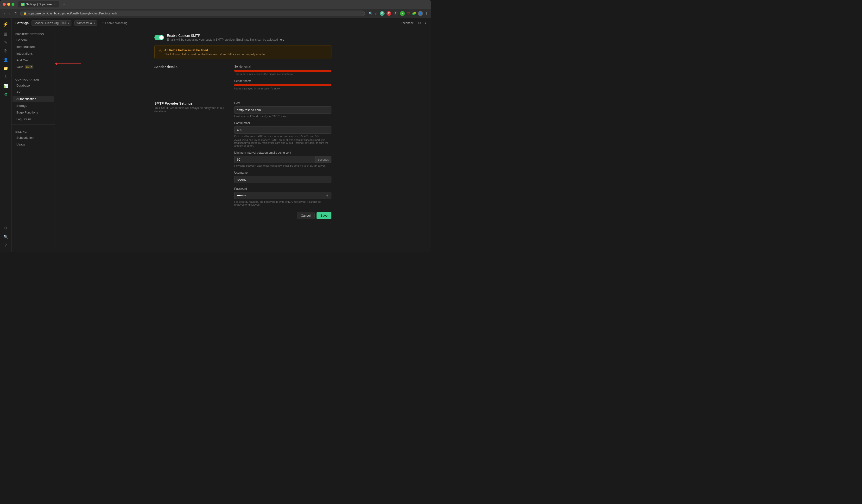 Image resolution: width=862 pixels, height=504 pixels. What do you see at coordinates (33, 137) in the screenshot?
I see `sidebar-item-subscription: Subscription` at bounding box center [33, 137].